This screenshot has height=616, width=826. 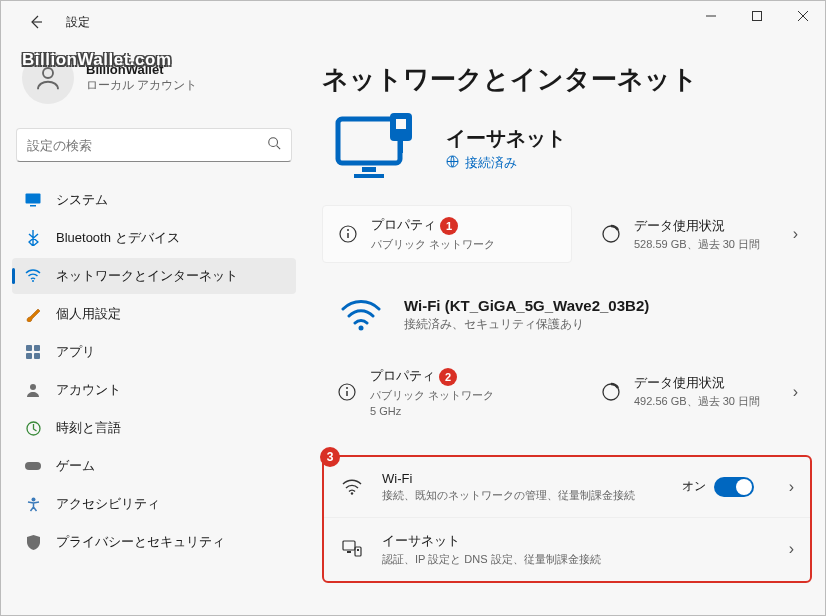 I want to click on nav-system: システム, so click(x=154, y=200).